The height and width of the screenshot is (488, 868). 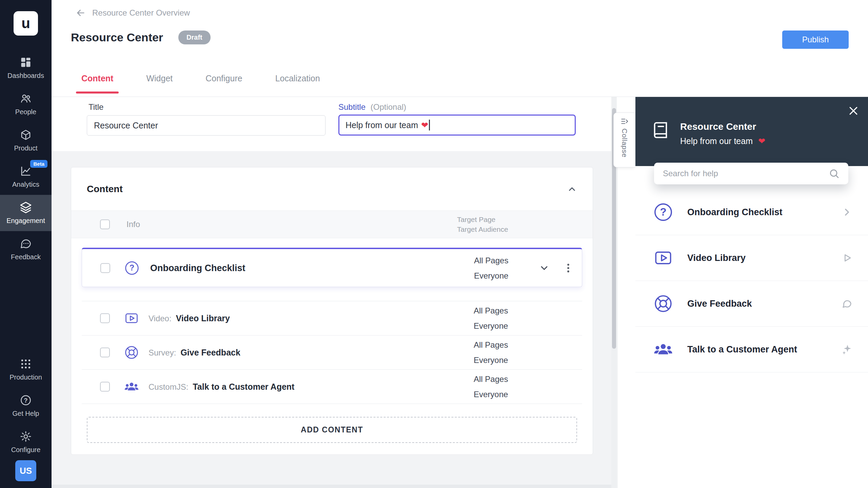 What do you see at coordinates (853, 111) in the screenshot?
I see `close-icon` at bounding box center [853, 111].